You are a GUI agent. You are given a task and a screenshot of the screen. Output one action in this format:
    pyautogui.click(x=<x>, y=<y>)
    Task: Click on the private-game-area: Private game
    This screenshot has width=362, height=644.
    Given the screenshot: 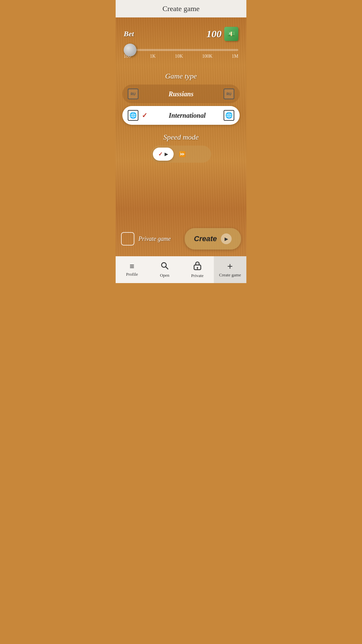 What is the action you would take?
    pyautogui.click(x=146, y=239)
    